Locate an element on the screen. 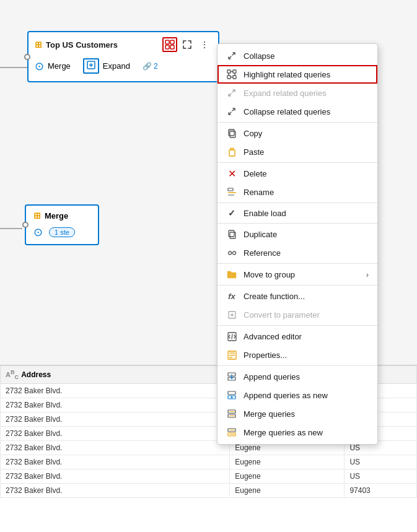  merge-card-body: ⊙ 1 ste is located at coordinates (62, 232).